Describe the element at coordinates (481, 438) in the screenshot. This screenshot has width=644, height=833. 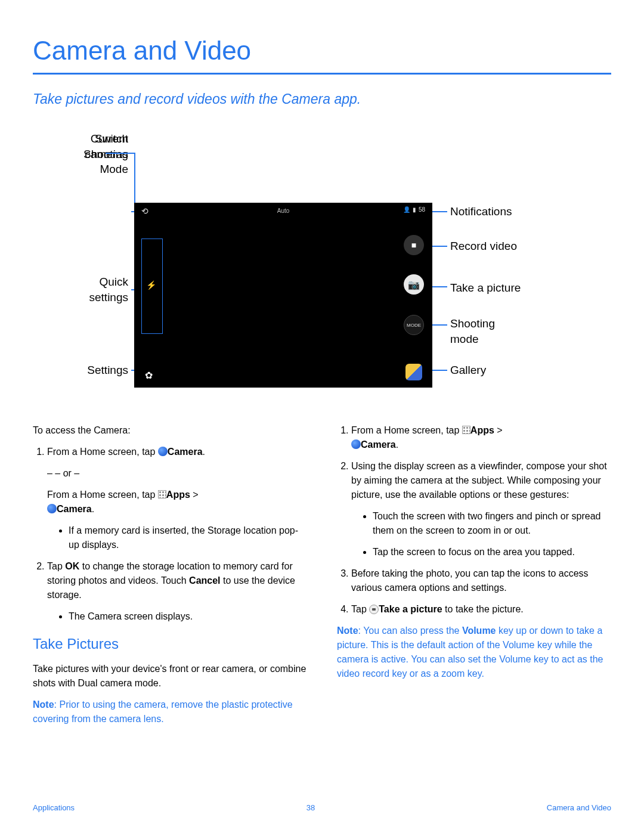
I see `step-1: From a Home screen, tap Apps > Camera.` at that location.